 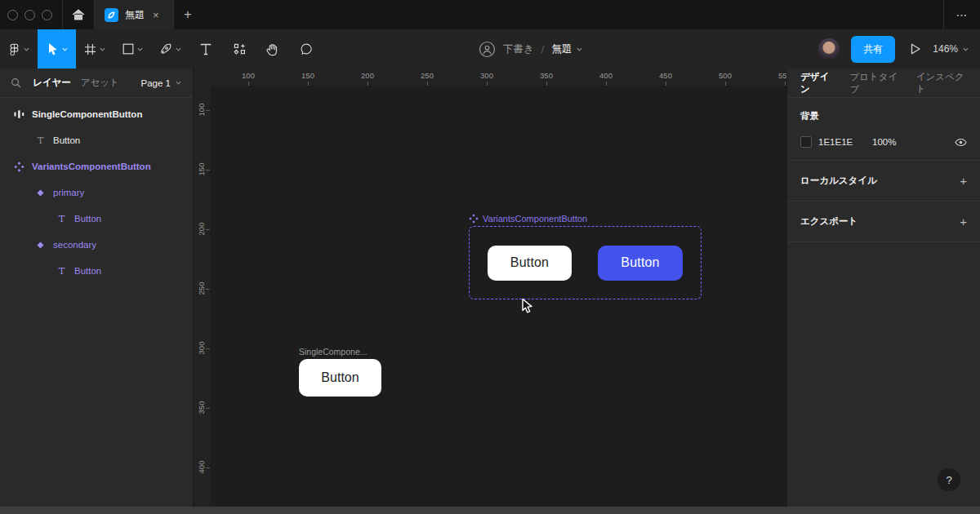 What do you see at coordinates (67, 140) in the screenshot?
I see `layer-name: Button` at bounding box center [67, 140].